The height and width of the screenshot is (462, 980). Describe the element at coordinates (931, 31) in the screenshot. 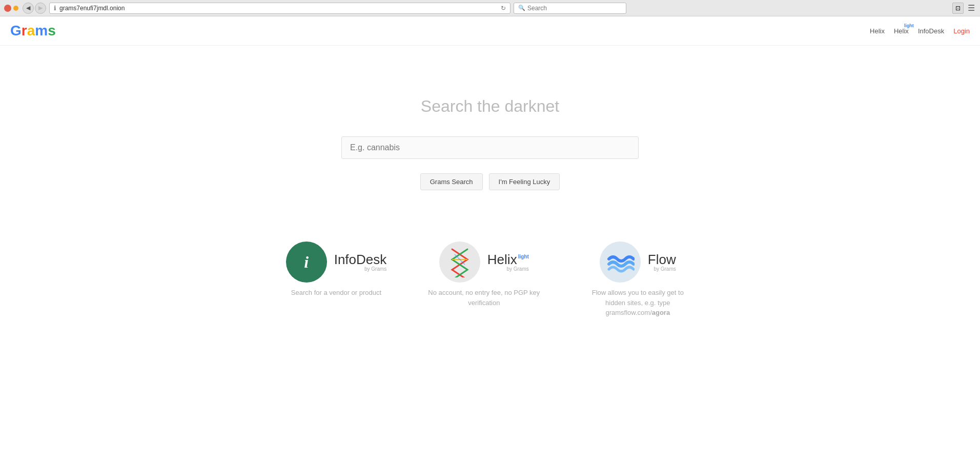

I see `nav-infodesk: InfoDesk` at that location.